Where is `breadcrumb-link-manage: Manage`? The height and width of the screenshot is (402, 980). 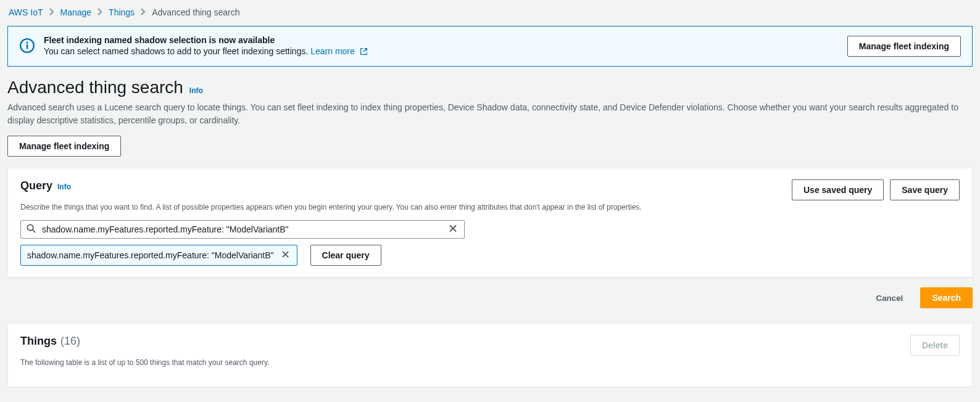 breadcrumb-link-manage: Manage is located at coordinates (77, 12).